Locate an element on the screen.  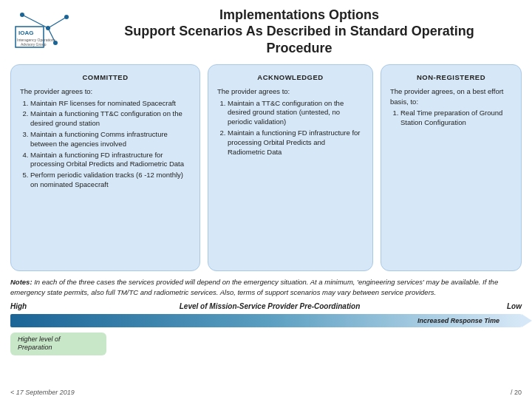
coord-center-label: Level of Mission-Service Provider Pre-Co… is located at coordinates (270, 306).